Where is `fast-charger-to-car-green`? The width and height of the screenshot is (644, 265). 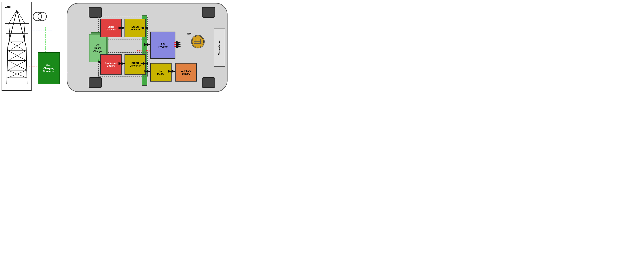
fast-charger-to-car-green is located at coordinates (64, 73).